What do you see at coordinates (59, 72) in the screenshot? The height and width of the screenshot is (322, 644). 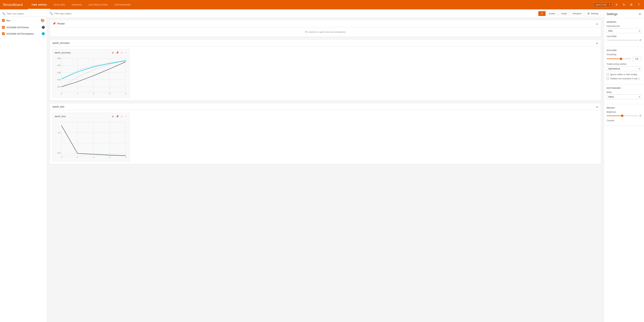 I see `svg-text: 0.96` at bounding box center [59, 72].